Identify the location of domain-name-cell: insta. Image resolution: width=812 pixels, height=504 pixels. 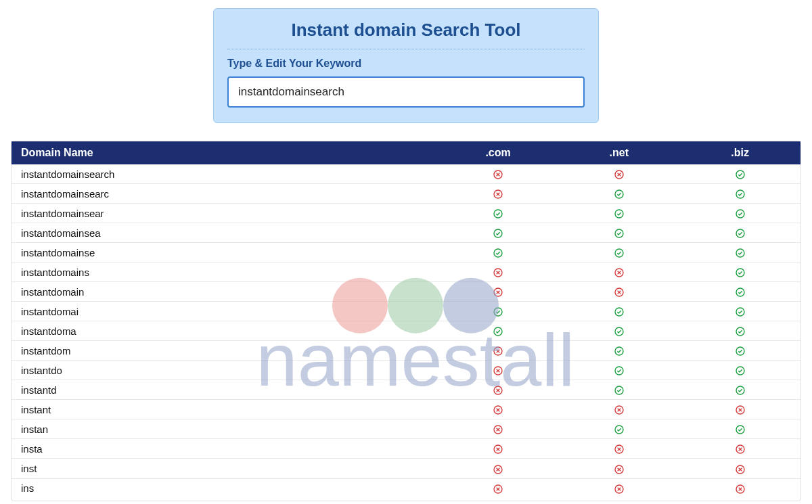
(225, 449).